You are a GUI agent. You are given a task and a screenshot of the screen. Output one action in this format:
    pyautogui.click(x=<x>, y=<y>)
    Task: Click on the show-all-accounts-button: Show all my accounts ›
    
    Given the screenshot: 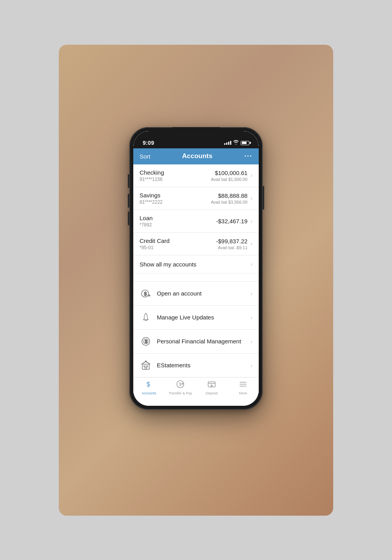 What is the action you would take?
    pyautogui.click(x=196, y=264)
    